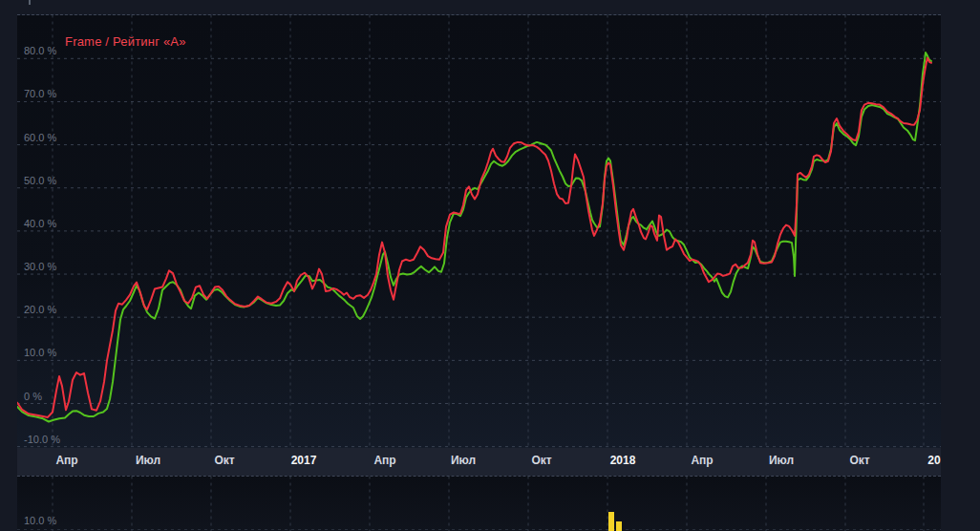 This screenshot has height=531, width=980. What do you see at coordinates (479, 503) in the screenshot?
I see `indicator-pane: 10.0 %` at bounding box center [479, 503].